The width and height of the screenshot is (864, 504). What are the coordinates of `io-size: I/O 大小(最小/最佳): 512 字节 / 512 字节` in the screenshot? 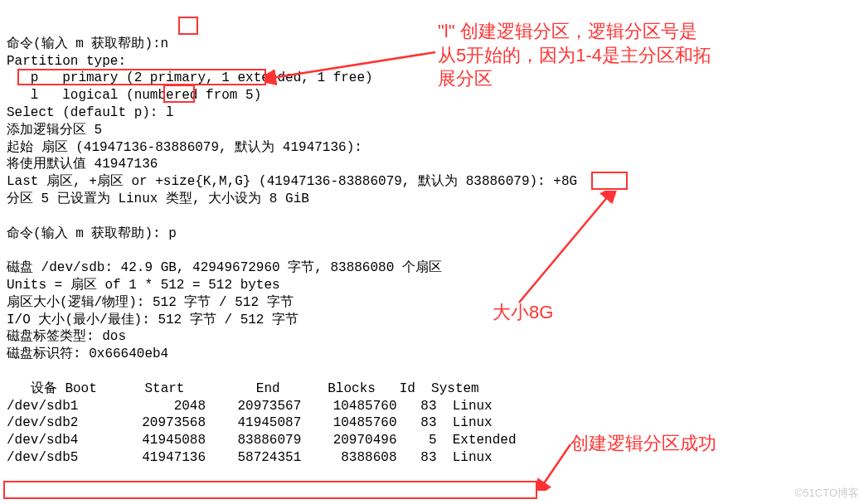 It's located at (153, 320).